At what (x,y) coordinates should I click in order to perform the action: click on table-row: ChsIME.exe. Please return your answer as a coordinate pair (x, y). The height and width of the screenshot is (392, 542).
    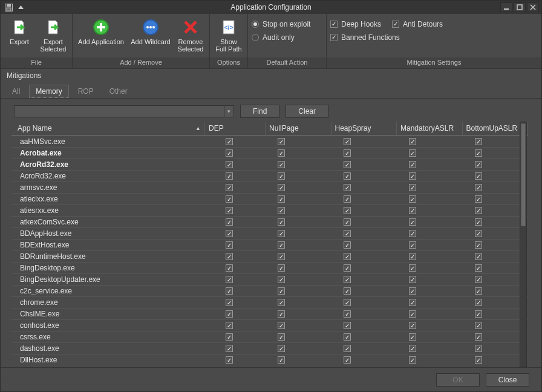
    Looking at the image, I should click on (270, 313).